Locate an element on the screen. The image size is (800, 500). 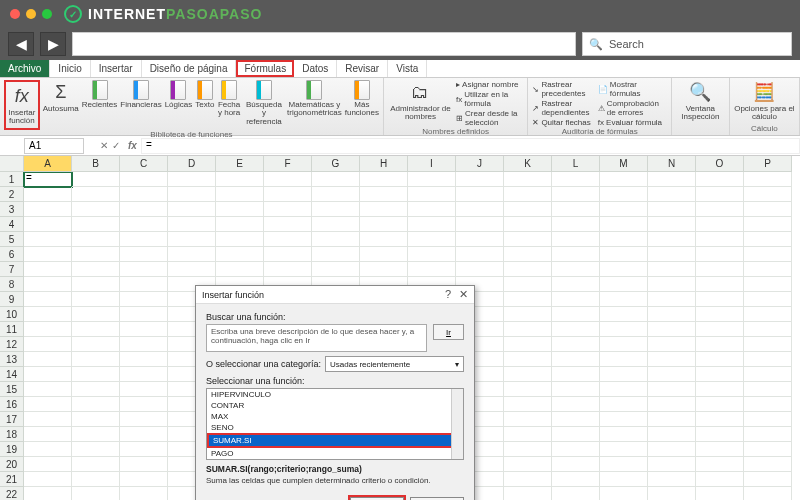
confirm-edit-icon: ✓ is located at coordinates (116, 146).